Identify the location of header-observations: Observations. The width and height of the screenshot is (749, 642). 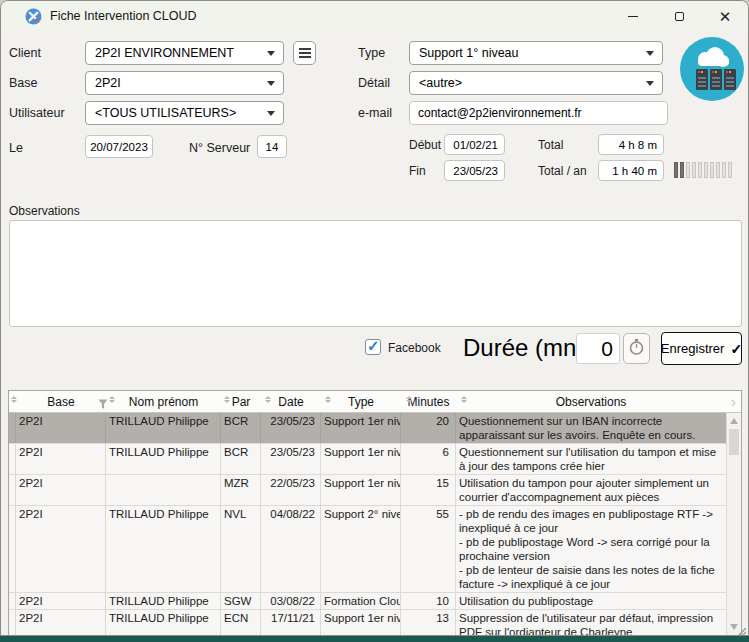
(591, 402).